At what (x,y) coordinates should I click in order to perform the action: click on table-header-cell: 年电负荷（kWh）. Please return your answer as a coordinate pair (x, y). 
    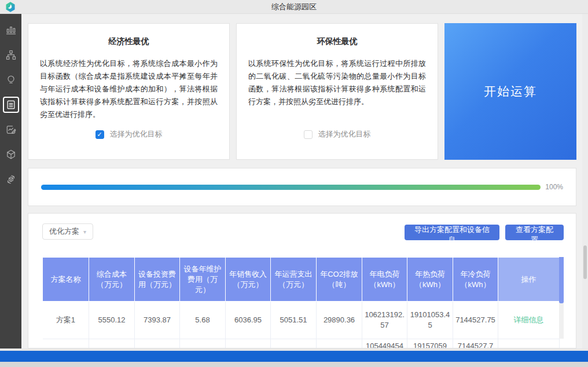
    Looking at the image, I should click on (385, 280).